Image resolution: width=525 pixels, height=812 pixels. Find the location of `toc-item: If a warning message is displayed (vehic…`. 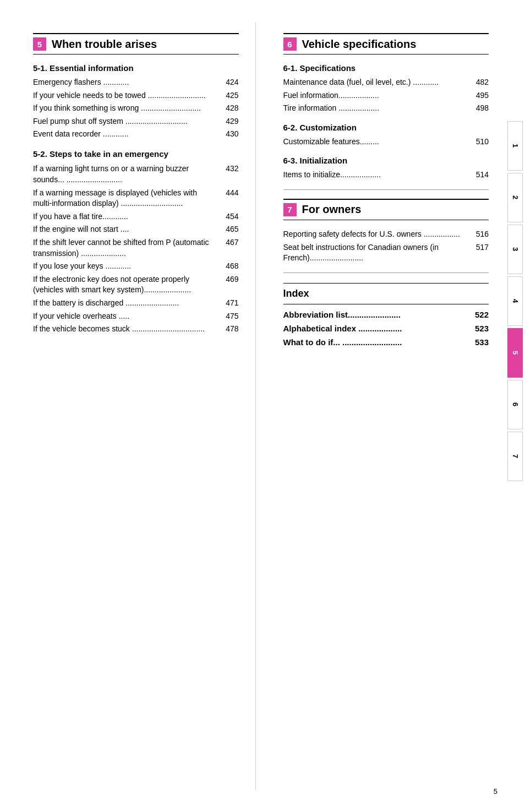

toc-item: If a warning message is displayed (vehic… is located at coordinates (136, 198).